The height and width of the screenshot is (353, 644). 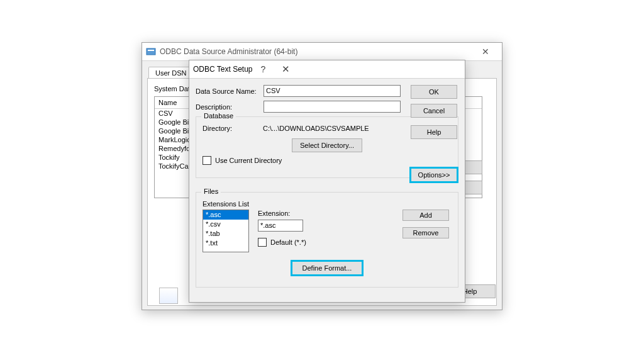 I want to click on ok-button: OK, so click(x=434, y=92).